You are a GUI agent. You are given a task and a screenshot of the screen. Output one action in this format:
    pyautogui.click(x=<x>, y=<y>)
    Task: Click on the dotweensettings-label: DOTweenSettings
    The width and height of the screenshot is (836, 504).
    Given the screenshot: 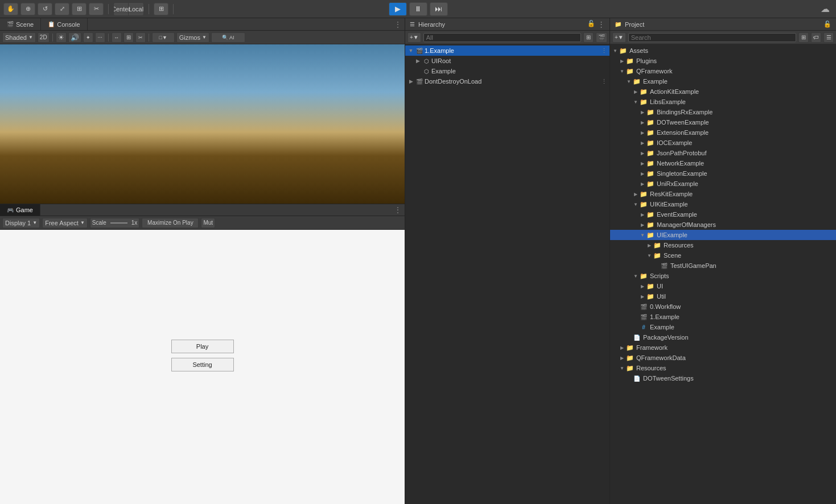 What is the action you would take?
    pyautogui.click(x=668, y=378)
    